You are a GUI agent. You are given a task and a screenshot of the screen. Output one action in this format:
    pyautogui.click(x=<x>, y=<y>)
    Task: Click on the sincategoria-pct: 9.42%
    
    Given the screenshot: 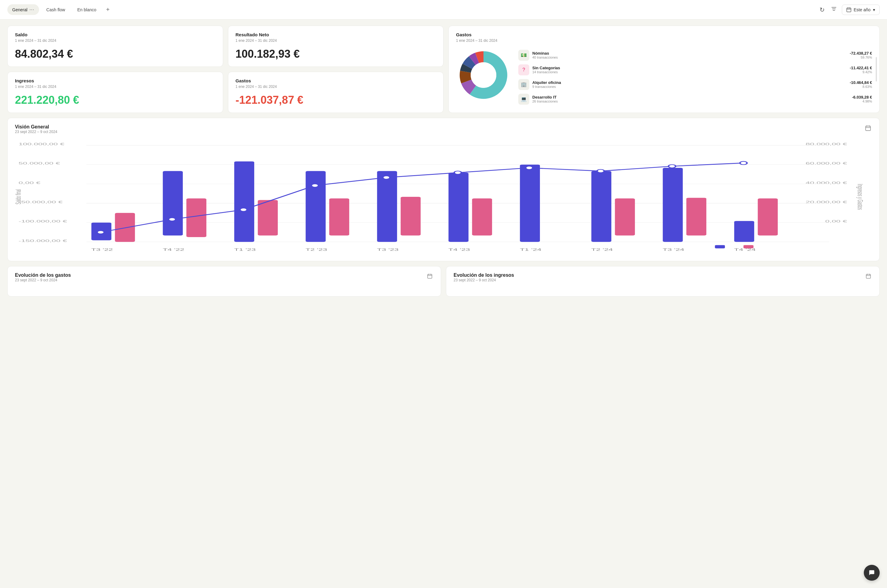 What is the action you would take?
    pyautogui.click(x=861, y=72)
    